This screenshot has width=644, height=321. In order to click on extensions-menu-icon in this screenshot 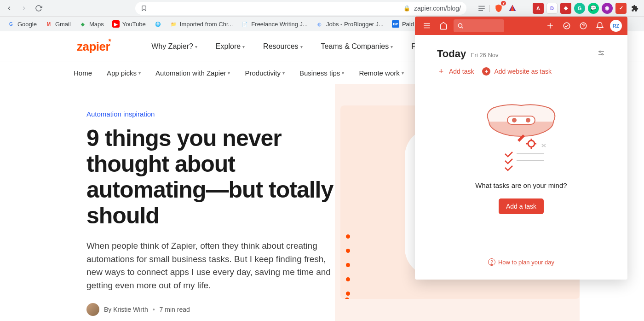, I will do `click(635, 8)`.